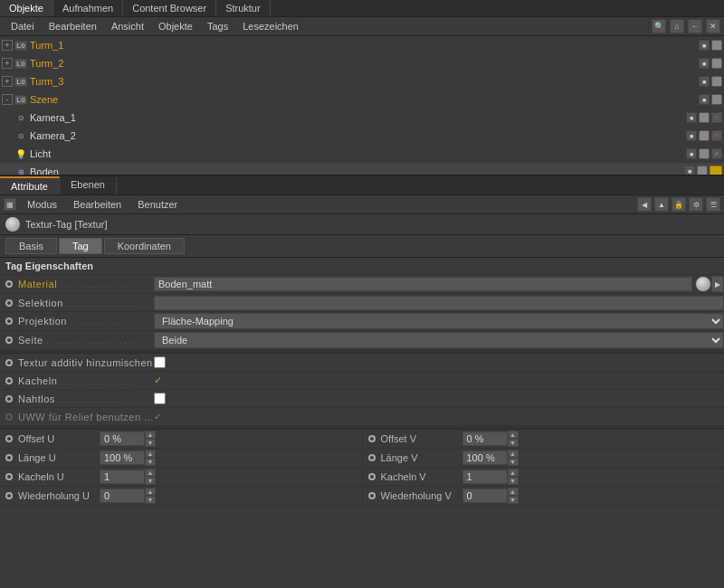 This screenshot has height=588, width=724. What do you see at coordinates (659, 26) in the screenshot?
I see `menu-icon-search: 🔍` at bounding box center [659, 26].